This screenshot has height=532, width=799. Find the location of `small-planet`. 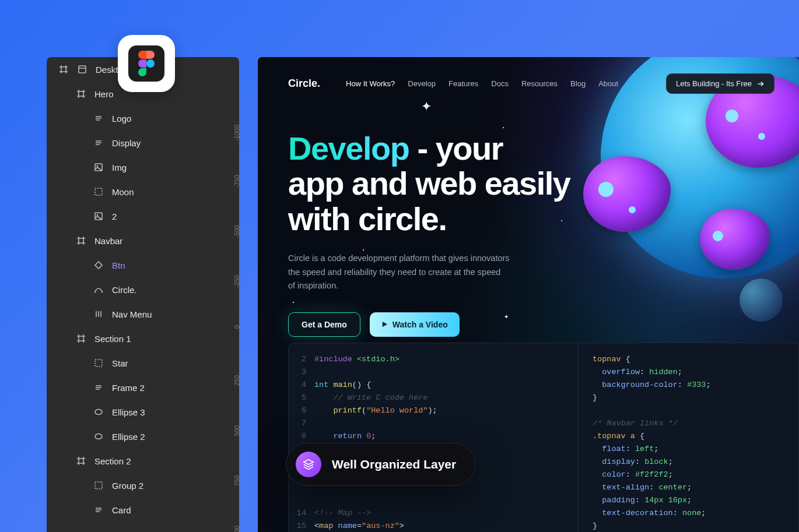

small-planet is located at coordinates (761, 300).